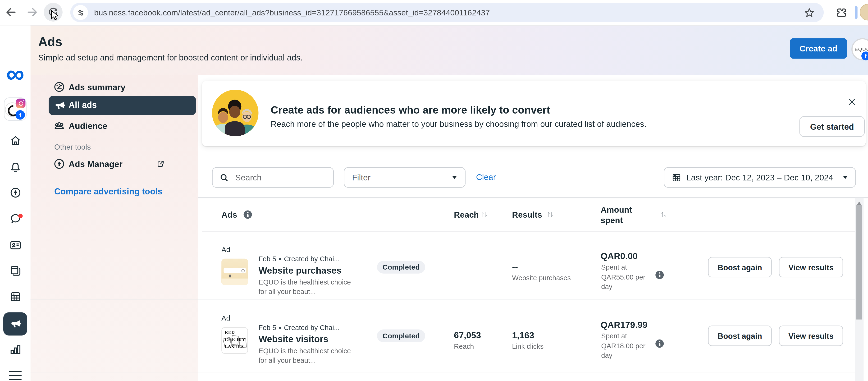 The height and width of the screenshot is (381, 868). I want to click on ads-rail-item-selected, so click(15, 324).